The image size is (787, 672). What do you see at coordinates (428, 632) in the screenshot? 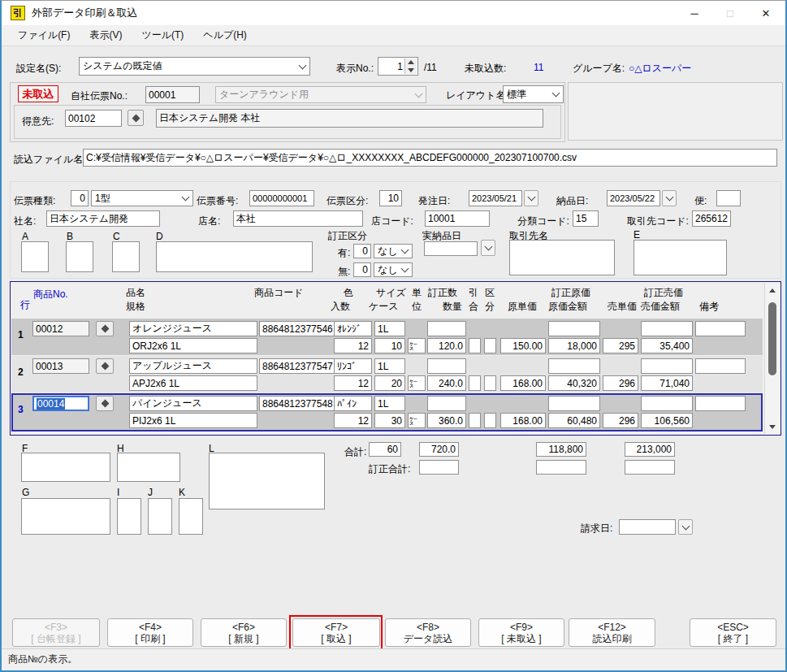
I see `f8-data-read-button: <F8>データ読込` at bounding box center [428, 632].